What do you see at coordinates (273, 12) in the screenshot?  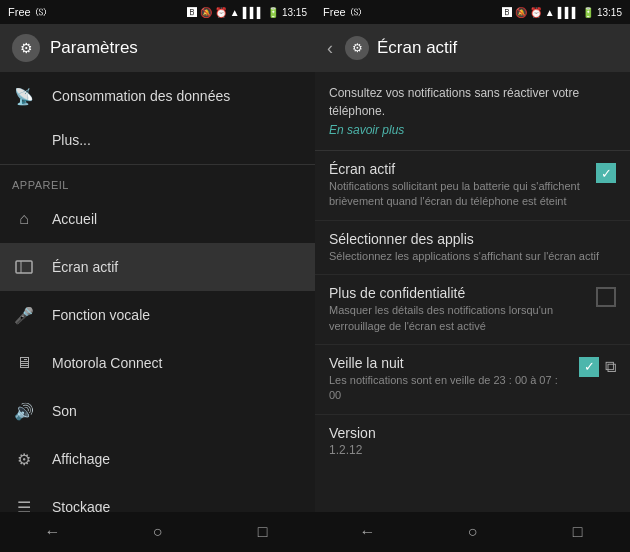 I see `battery-icon: 🔋` at bounding box center [273, 12].